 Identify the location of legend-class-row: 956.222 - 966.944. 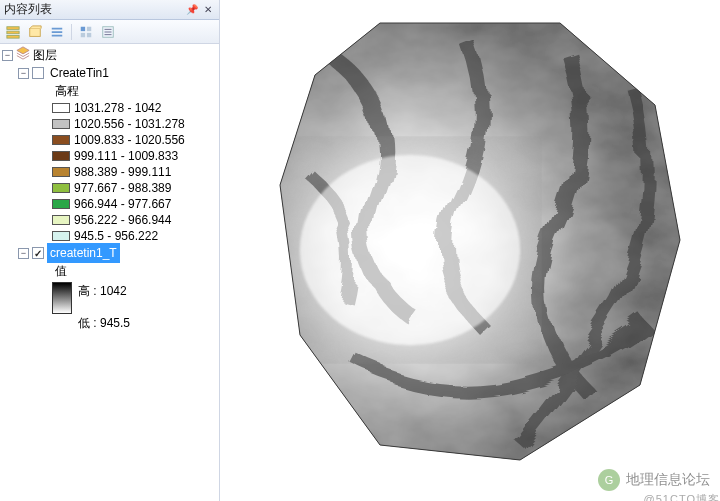
(110, 220).